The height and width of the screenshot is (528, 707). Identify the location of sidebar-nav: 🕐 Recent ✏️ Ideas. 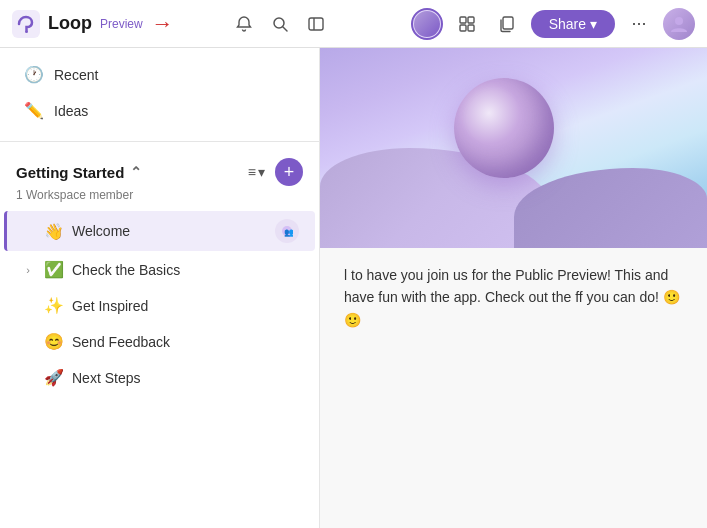
(160, 92).